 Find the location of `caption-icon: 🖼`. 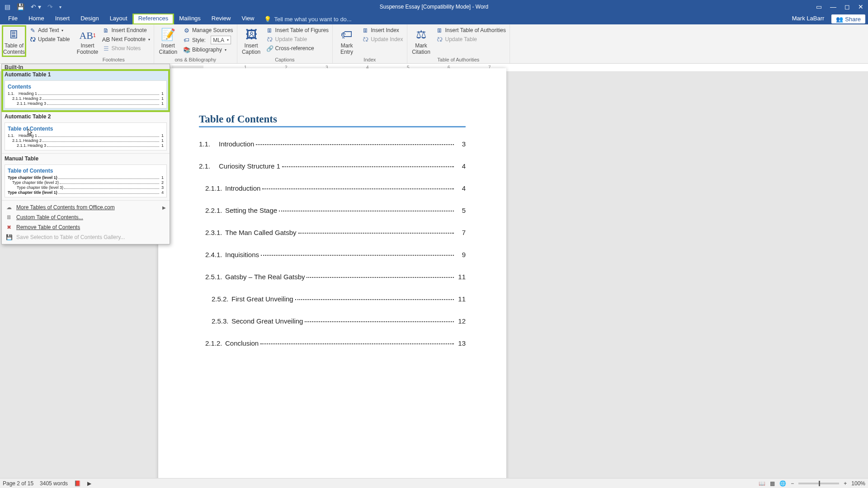

caption-icon: 🖼 is located at coordinates (251, 34).